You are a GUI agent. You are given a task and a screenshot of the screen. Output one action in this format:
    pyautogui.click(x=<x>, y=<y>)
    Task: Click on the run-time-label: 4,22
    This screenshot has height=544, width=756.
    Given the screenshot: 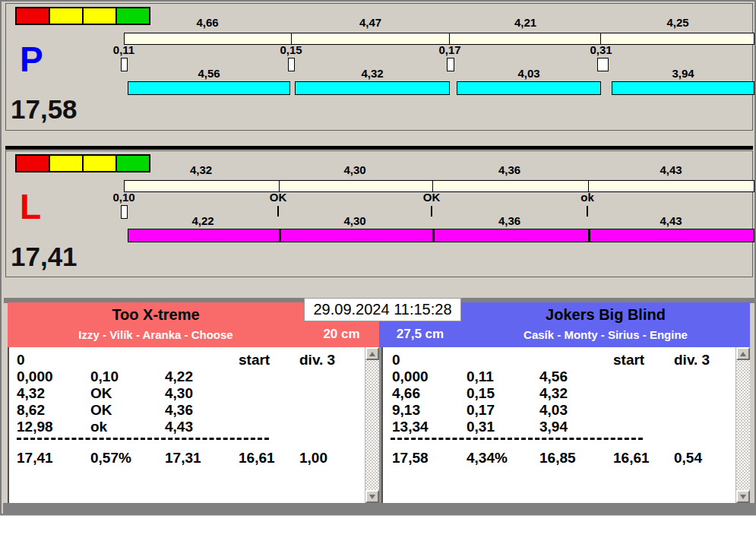 What is the action you would take?
    pyautogui.click(x=203, y=221)
    